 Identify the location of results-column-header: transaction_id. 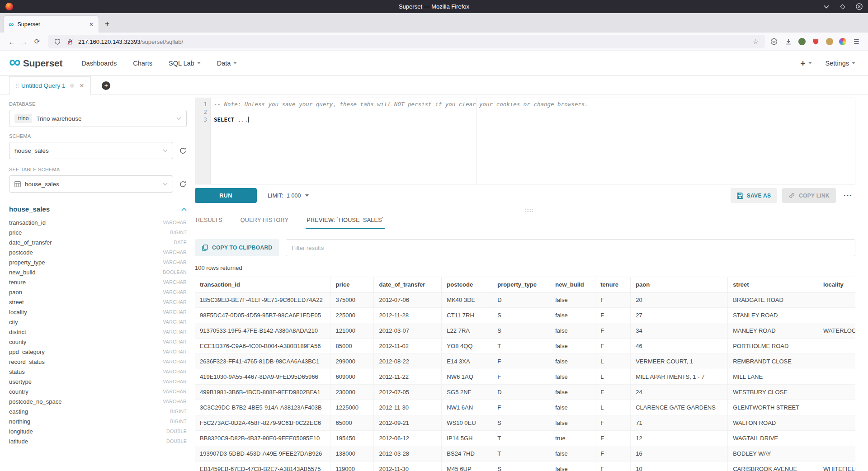
(263, 285).